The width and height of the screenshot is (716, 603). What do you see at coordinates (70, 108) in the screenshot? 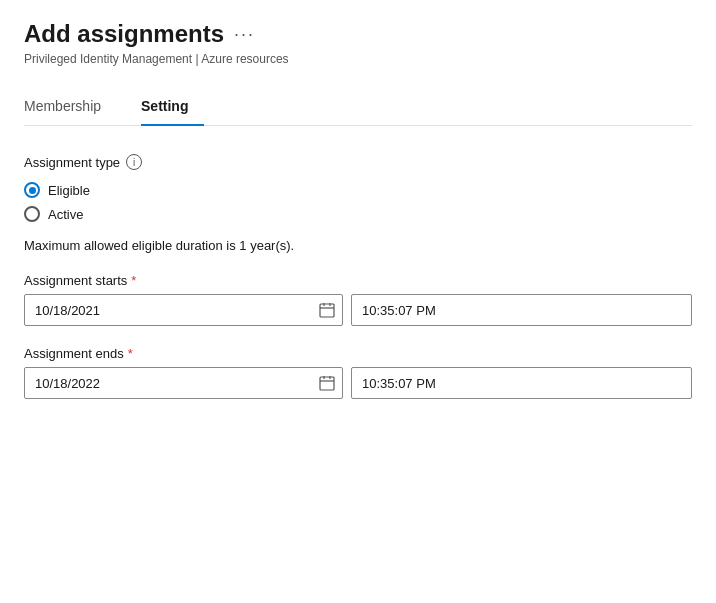
I see `tab-membership: Membership` at bounding box center [70, 108].